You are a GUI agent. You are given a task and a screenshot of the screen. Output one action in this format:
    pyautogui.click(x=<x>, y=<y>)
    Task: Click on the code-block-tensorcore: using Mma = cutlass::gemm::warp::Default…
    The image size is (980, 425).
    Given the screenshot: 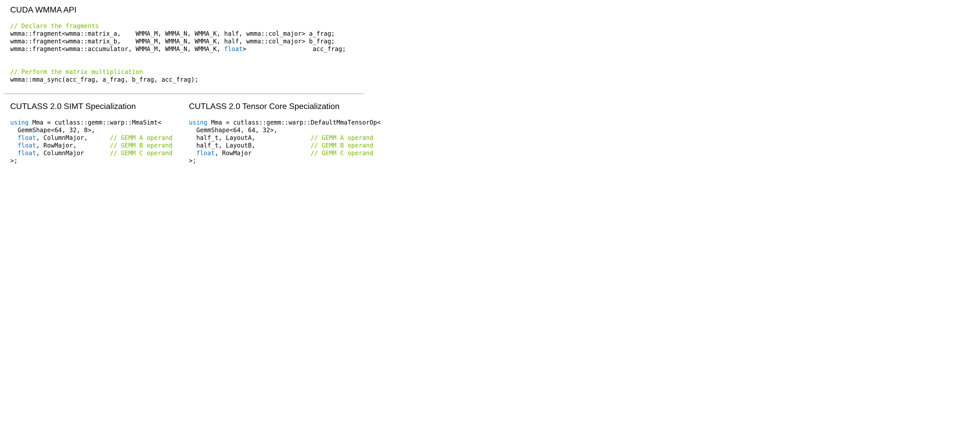 What is the action you would take?
    pyautogui.click(x=273, y=142)
    